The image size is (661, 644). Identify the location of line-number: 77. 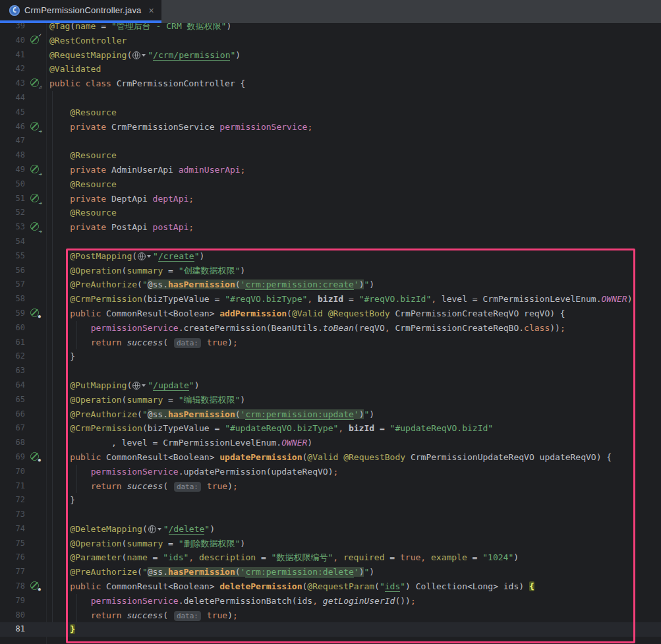
(13, 572).